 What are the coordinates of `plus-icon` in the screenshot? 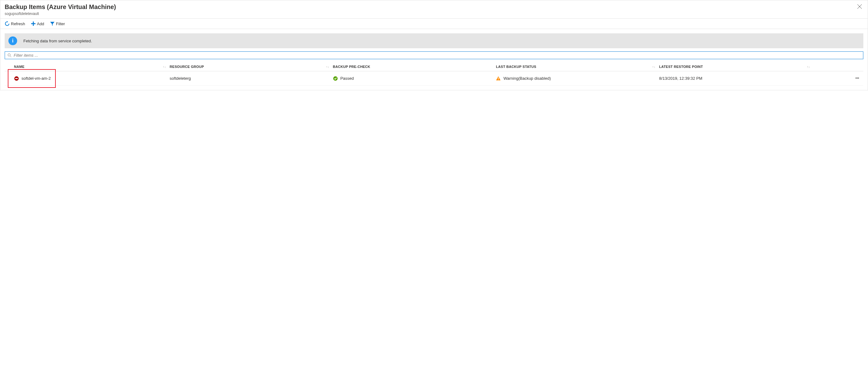 It's located at (33, 24).